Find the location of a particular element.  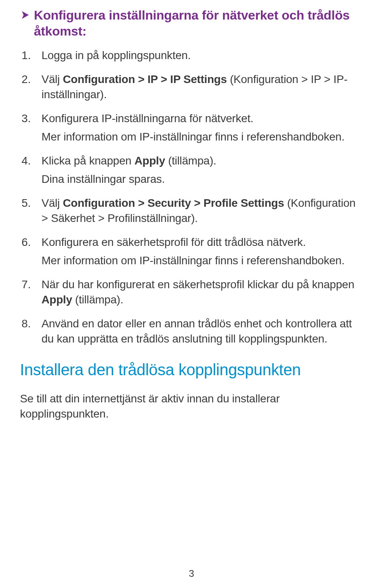

step-pre: Klicka på knappen is located at coordinates (88, 160).